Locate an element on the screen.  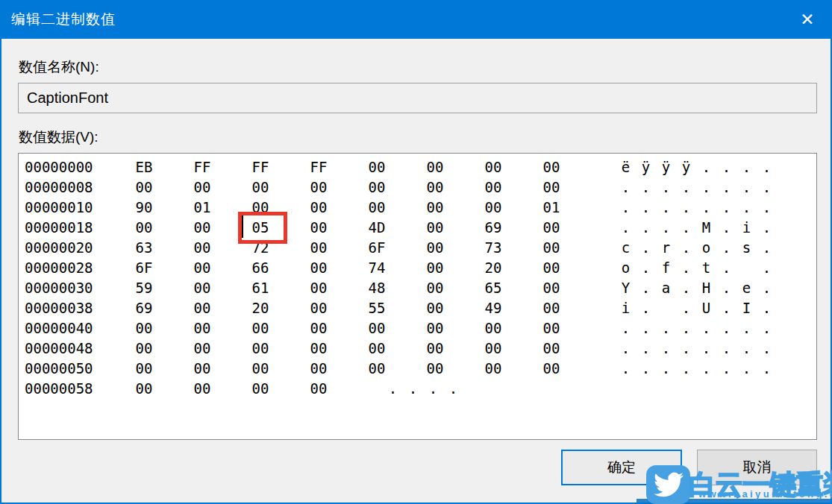
hex-byte-cell: 6F is located at coordinates (377, 248).